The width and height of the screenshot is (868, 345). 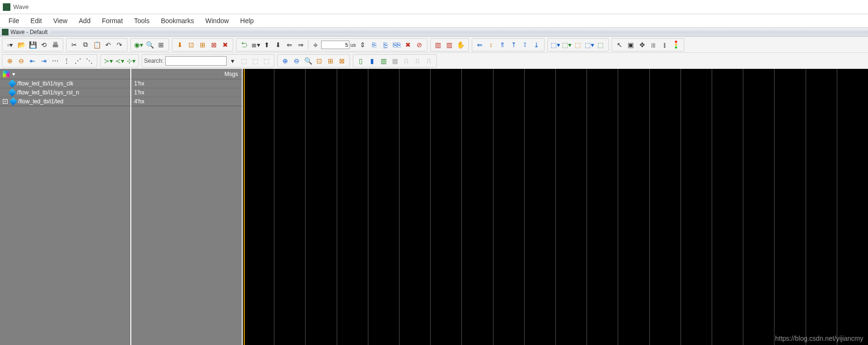 I want to click on lib-button-3: ⊞, so click(x=203, y=45).